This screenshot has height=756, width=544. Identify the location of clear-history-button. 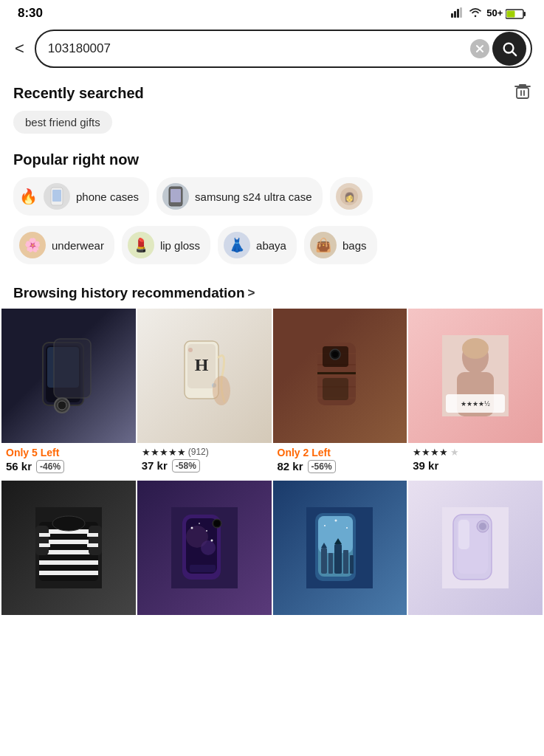
(523, 93).